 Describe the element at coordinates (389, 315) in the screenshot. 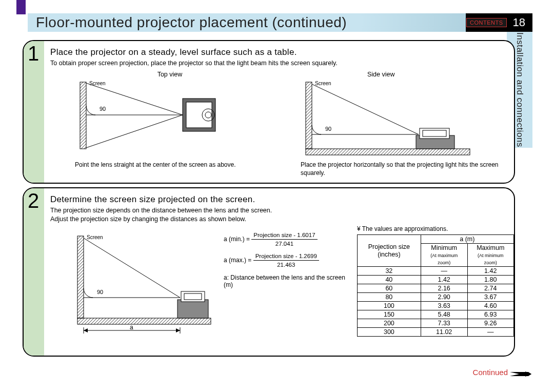

I see `table-cell: 150` at that location.